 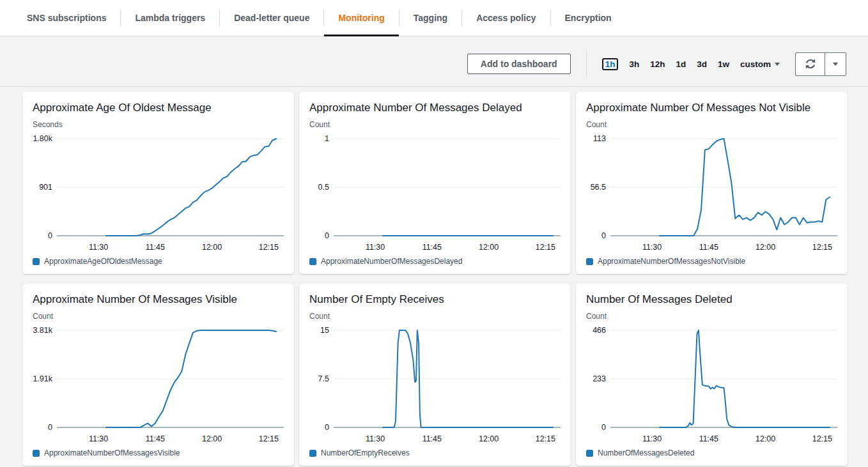 I want to click on queue-detail-tabs: SNS subscriptions Lambda triggers Dead-l…, so click(x=434, y=18).